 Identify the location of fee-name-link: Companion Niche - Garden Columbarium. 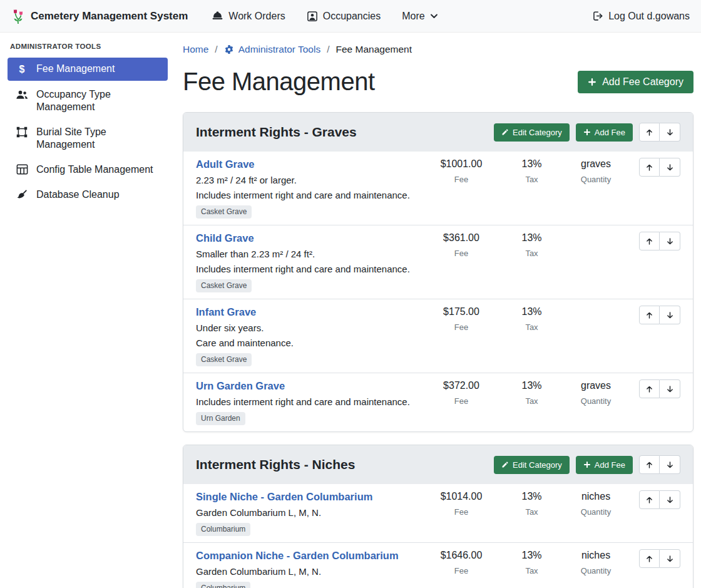
(297, 555).